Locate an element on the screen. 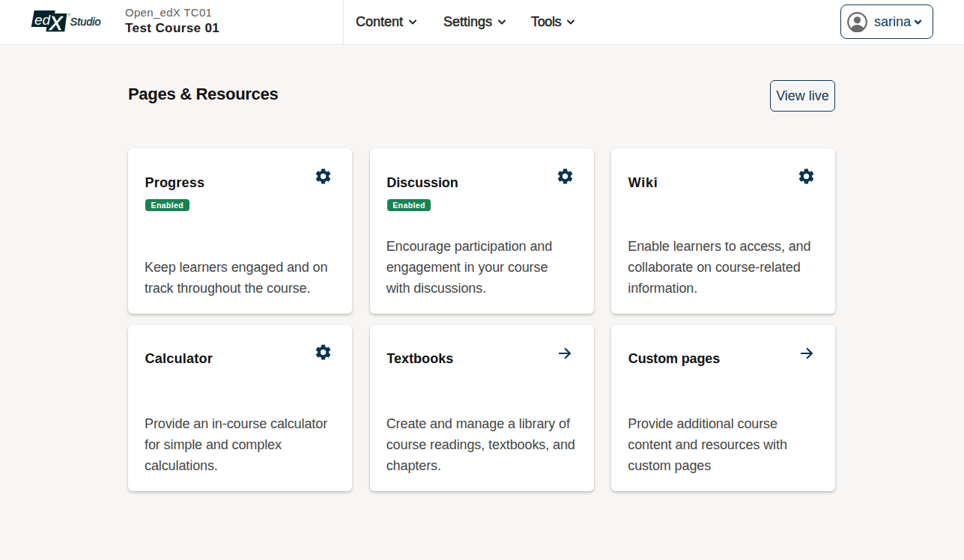  svg-text: X is located at coordinates (56, 23).